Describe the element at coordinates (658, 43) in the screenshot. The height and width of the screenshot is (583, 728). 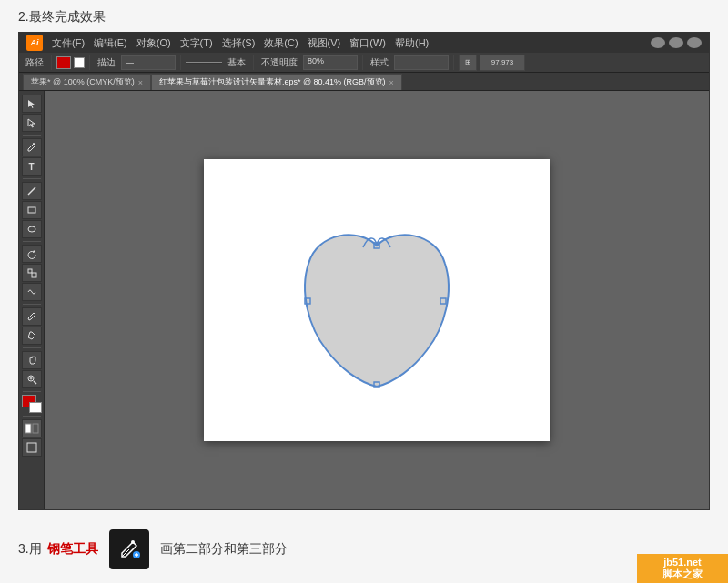
I see `window-minimize` at that location.